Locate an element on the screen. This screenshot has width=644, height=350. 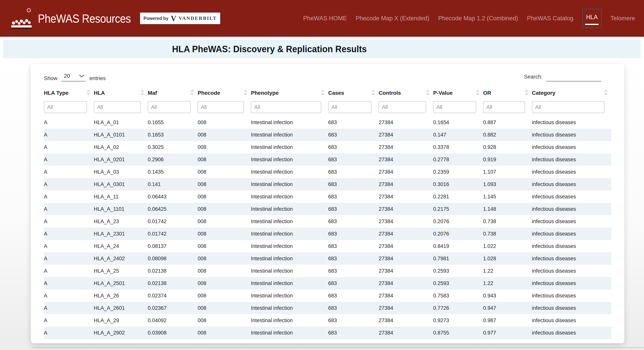
filter-input-hla is located at coordinates (118, 107).